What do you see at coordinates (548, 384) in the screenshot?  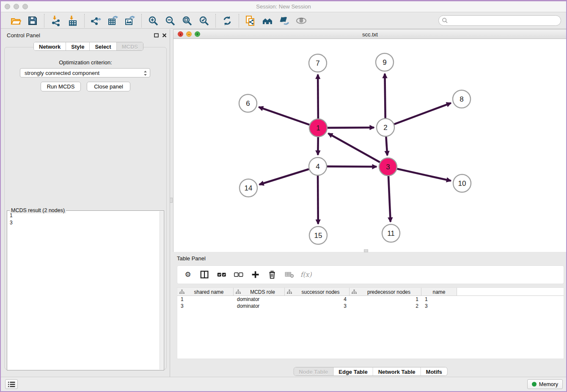 I see `memory-label: Memory` at bounding box center [548, 384].